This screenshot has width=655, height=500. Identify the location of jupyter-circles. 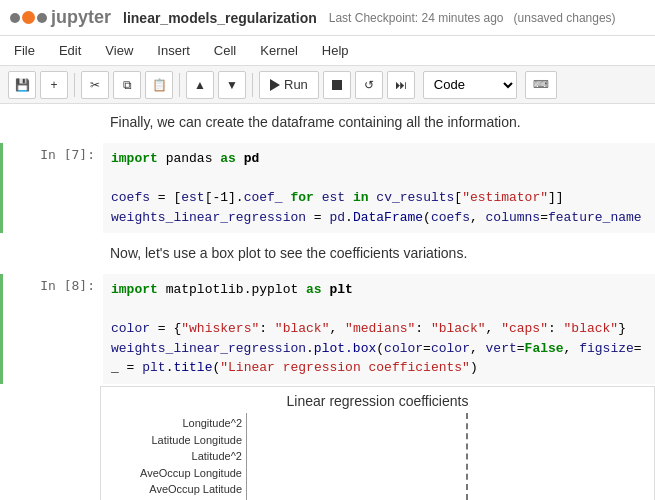
(28, 18).